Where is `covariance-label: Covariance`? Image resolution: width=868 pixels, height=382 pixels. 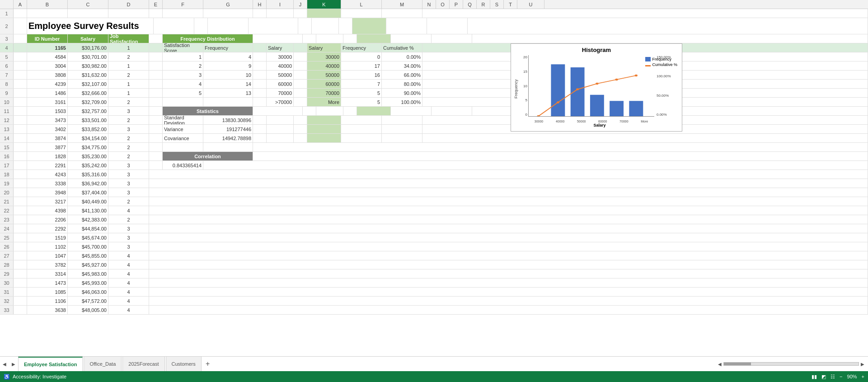 covariance-label: Covariance is located at coordinates (183, 138).